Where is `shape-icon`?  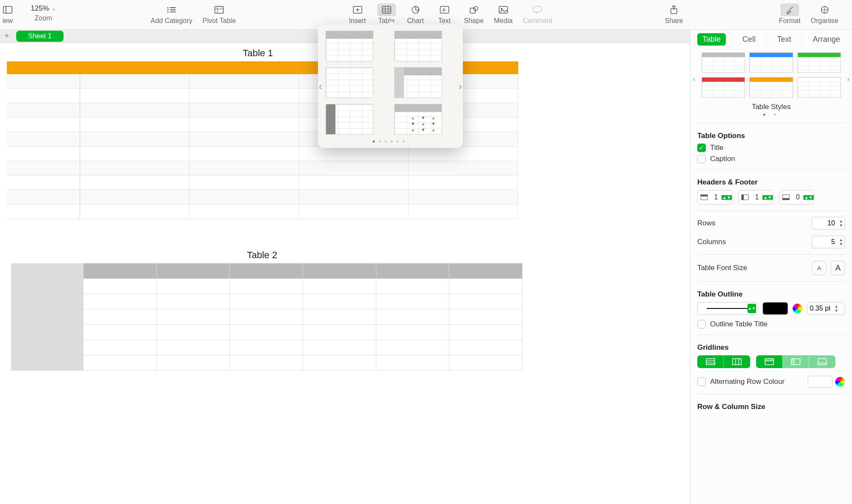
shape-icon is located at coordinates (474, 10).